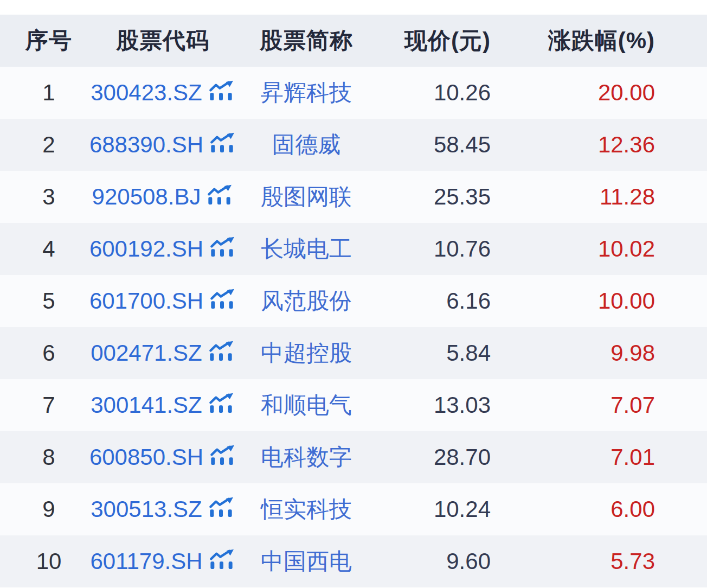 The image size is (707, 588). I want to click on stock-name-link: 和顺电气, so click(306, 405).